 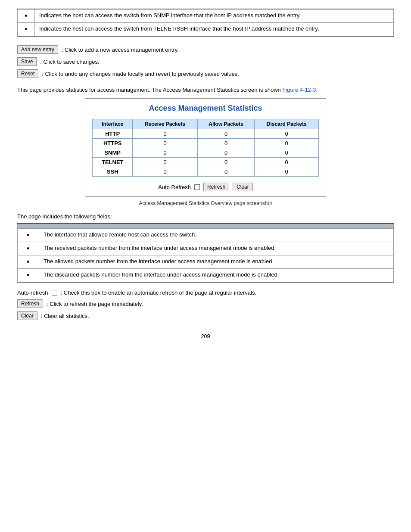 I want to click on clear-bottom-desc: : Clear all statistics., so click(x=65, y=316).